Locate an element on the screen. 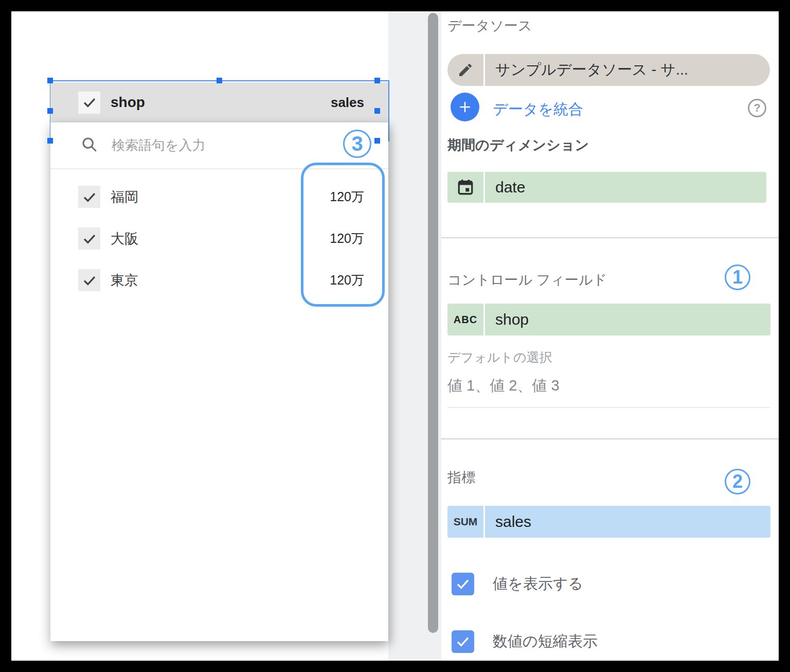 The width and height of the screenshot is (790, 672). sum-aggregation-icon: SUM is located at coordinates (466, 522).